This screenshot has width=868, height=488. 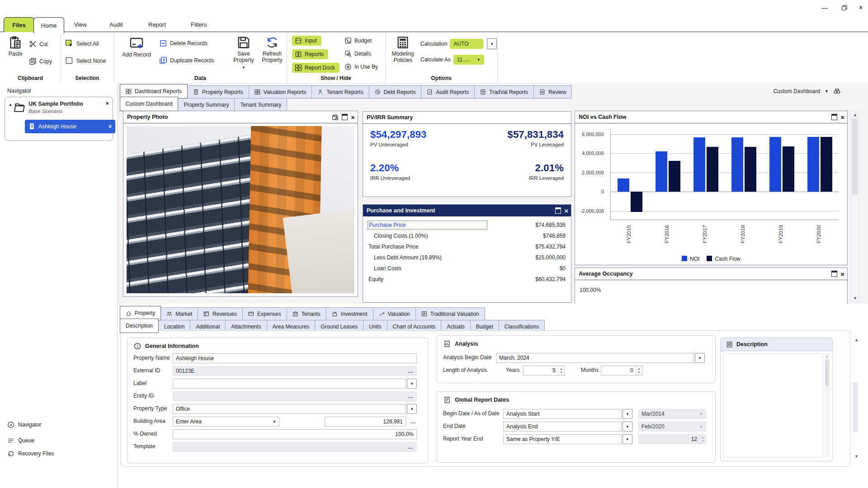 I want to click on portfolio-card: ▲ UK Sample Portfolio Base Scenario × As…, so click(x=59, y=119).